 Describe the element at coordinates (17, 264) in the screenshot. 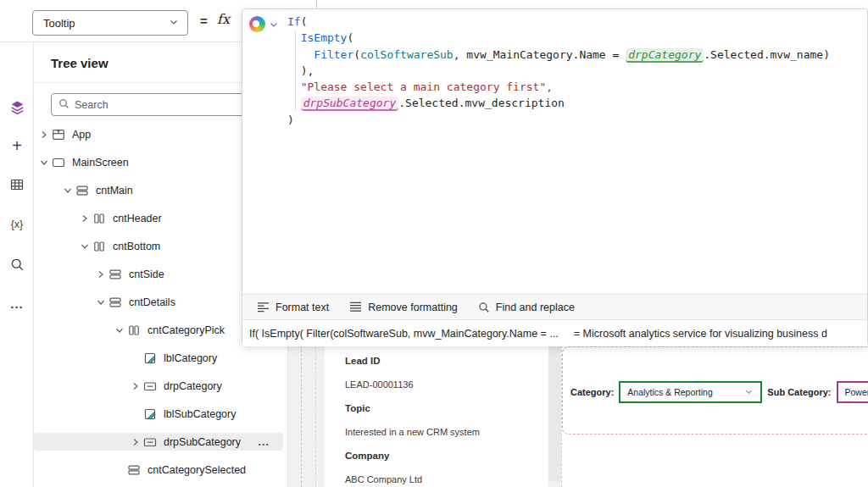

I see `search-icon` at that location.